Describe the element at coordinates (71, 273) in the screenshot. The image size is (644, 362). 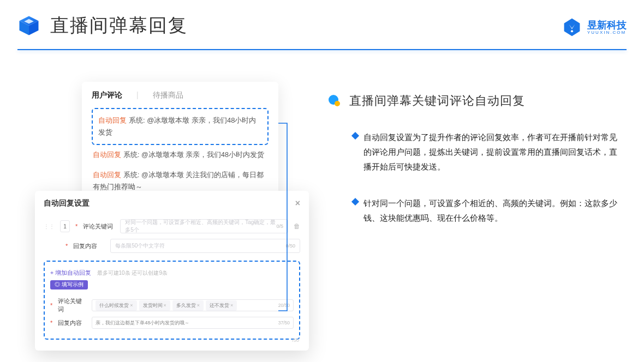
I see `add-auto-reply-link: + 增加自动回复` at that location.